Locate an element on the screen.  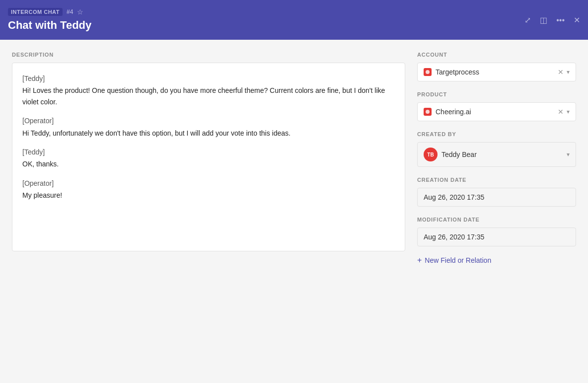
modification-date-section: MODIFICATION DATE Aug 26, 2020 17:35 is located at coordinates (497, 231).